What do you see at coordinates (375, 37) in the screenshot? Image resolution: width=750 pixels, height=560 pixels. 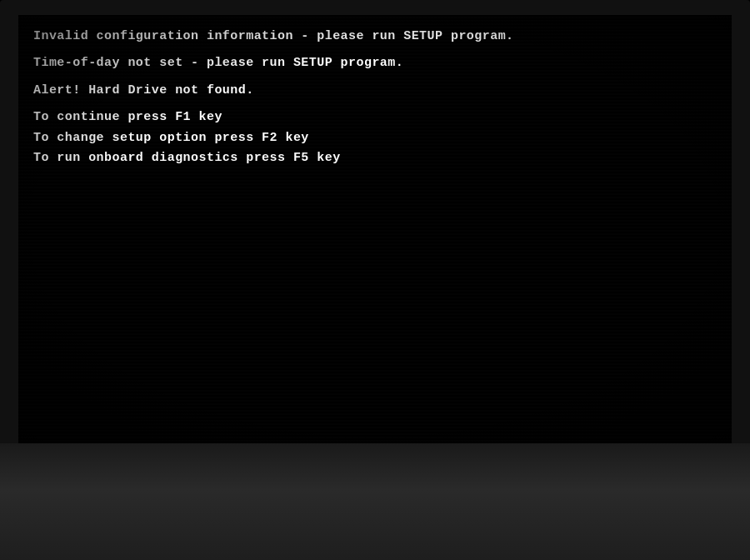 I see `bios-line-1: Invalid configuration information - plea…` at bounding box center [375, 37].